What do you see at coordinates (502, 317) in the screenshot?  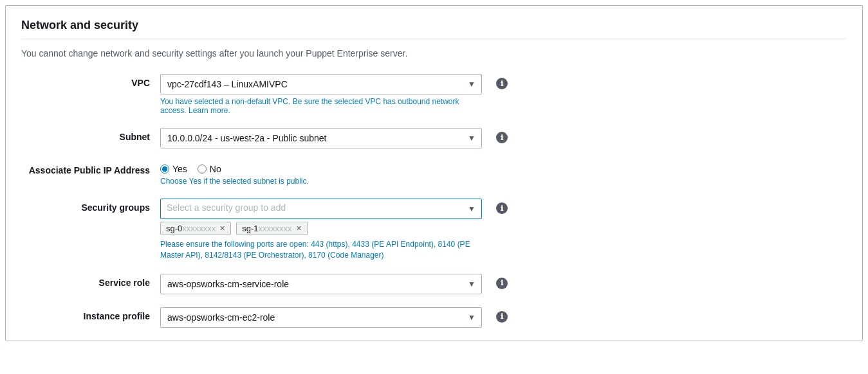 I see `instance-profile-info-icon: ℹ` at bounding box center [502, 317].